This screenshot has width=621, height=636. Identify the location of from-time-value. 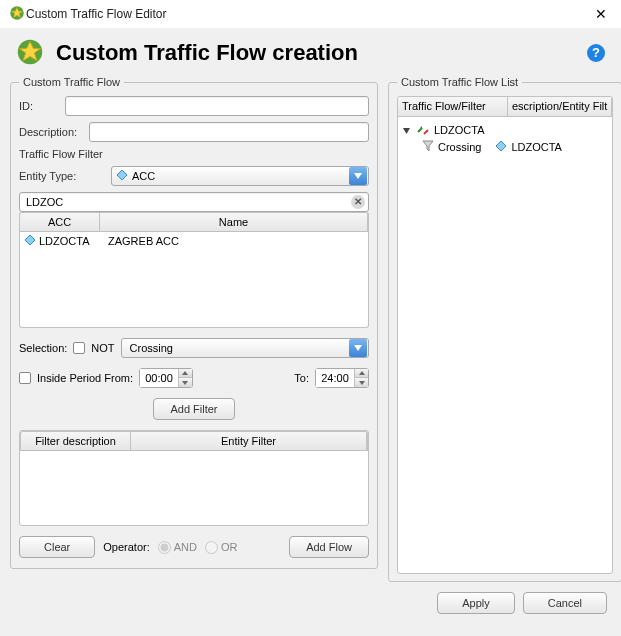
(159, 378).